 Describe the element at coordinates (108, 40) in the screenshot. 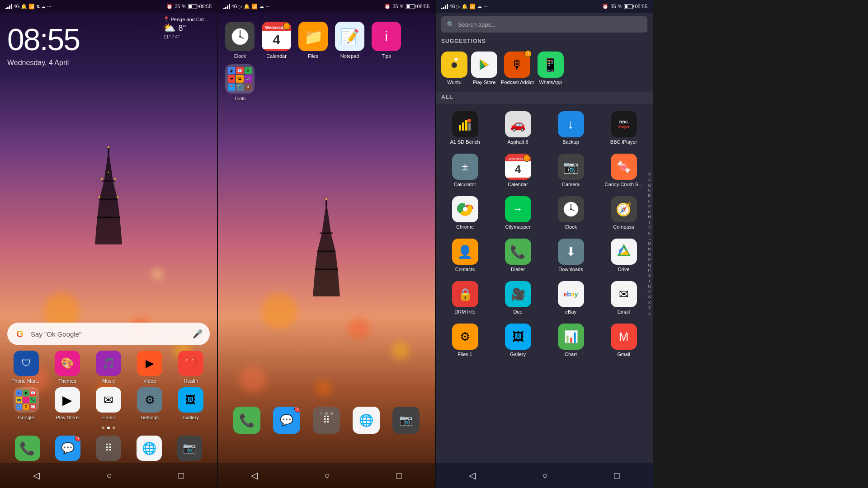

I see `clock-widget: 08:55 Wednesday, 4 April` at that location.